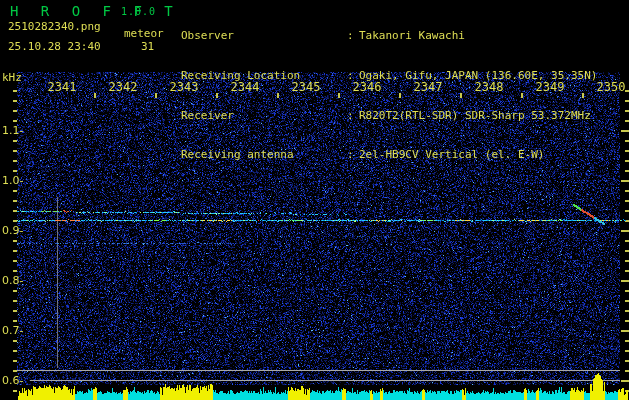 This screenshot has height=400, width=629. Describe the element at coordinates (389, 154) in the screenshot. I see `info-row-antenna: Receiving antenna:2el-HB9CV Vertical (el…` at that location.